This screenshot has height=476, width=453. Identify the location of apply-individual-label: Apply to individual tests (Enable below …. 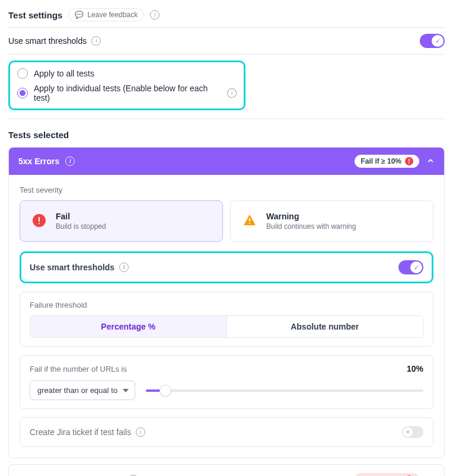
(127, 93).